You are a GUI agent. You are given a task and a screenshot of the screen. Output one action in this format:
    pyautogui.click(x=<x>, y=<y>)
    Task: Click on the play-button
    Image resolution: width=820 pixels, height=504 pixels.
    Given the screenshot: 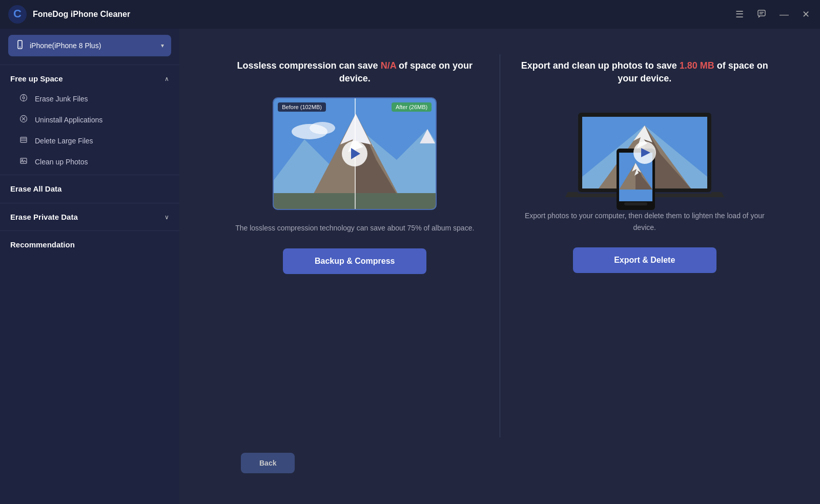 What is the action you would take?
    pyautogui.click(x=355, y=154)
    